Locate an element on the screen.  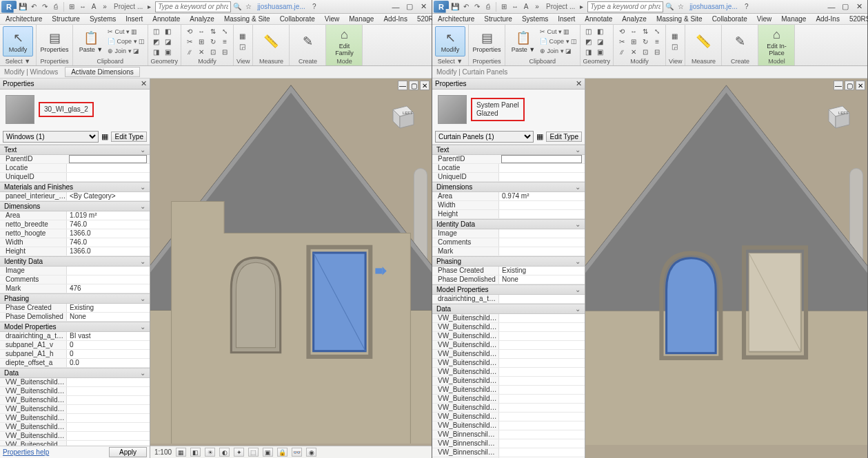
property-list: Text⌄ParentIDLocatieUniqueIDMaterials an… is located at coordinates (74, 295).